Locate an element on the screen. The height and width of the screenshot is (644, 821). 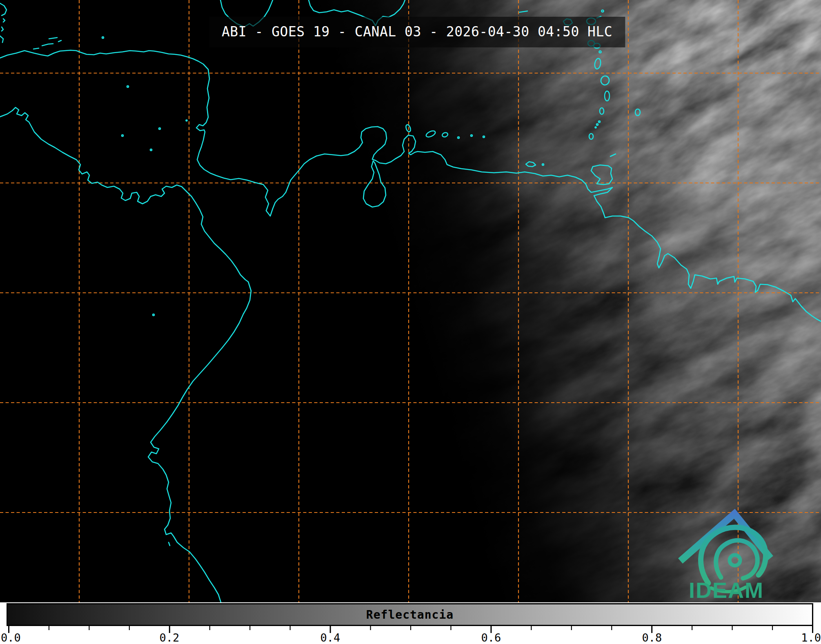
colorbar: Reflectancia is located at coordinates (410, 615).